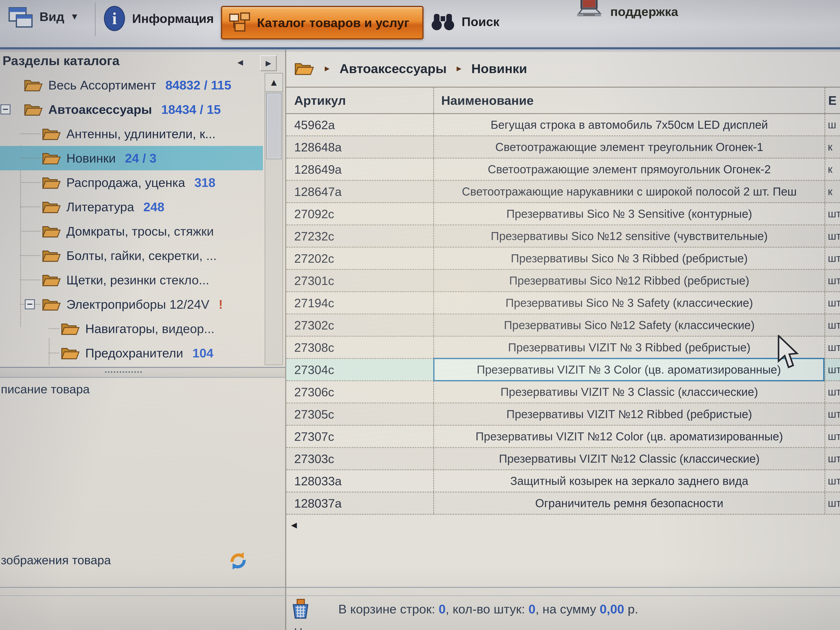  I want to click on article-cell: 27306c, so click(360, 392).